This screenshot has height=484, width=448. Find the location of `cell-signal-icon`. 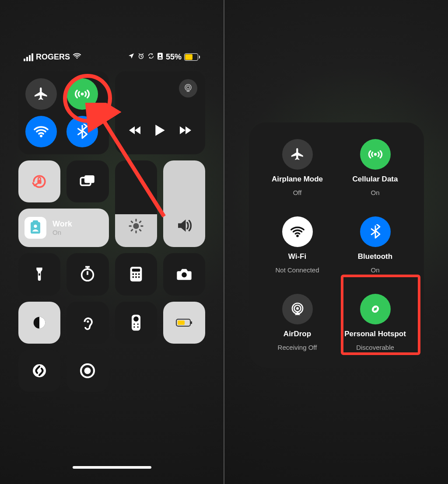

cell-signal-icon is located at coordinates (28, 57).